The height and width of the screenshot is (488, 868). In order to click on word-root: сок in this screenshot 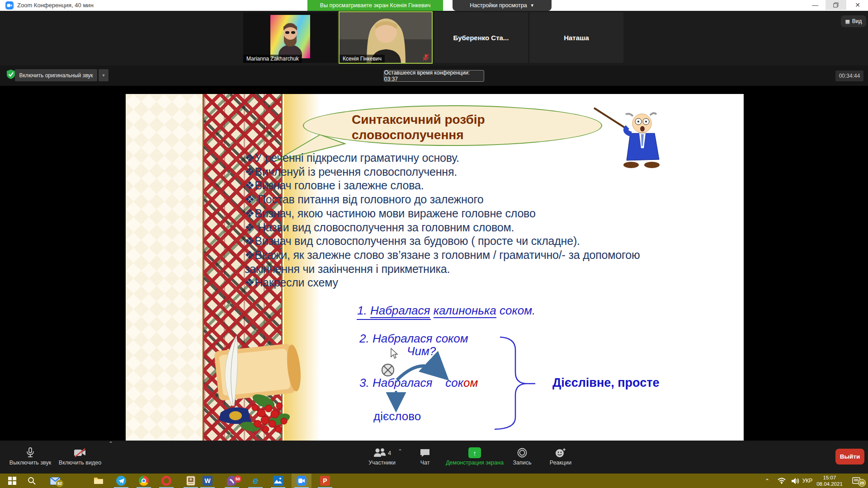, I will do `click(454, 383)`.